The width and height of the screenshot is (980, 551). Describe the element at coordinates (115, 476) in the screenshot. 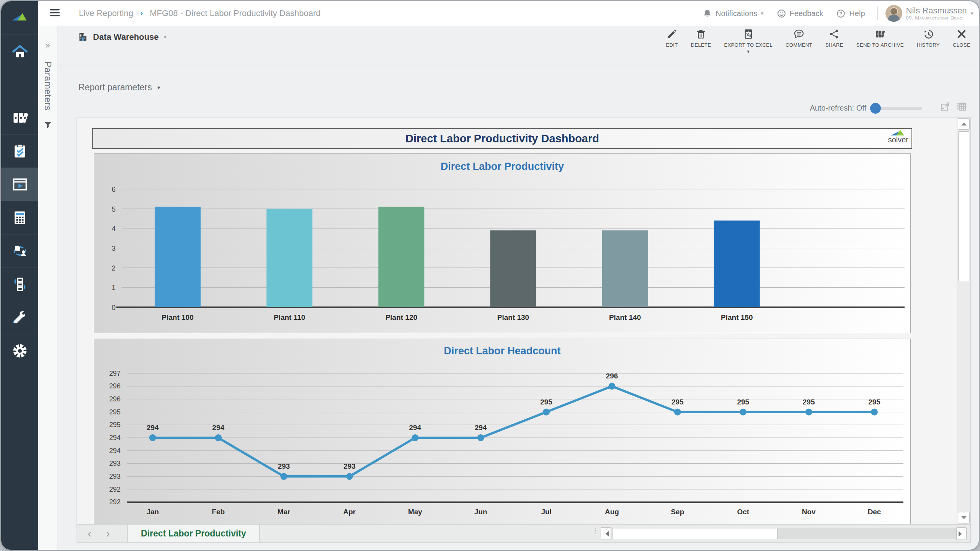

I see `line-y-tick: 293` at that location.